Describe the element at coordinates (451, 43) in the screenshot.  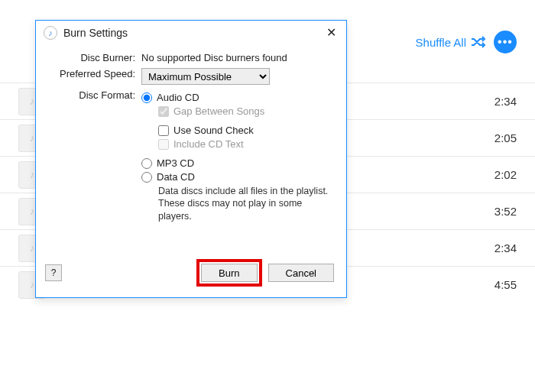
I see `shuffle-all-button: Shuffle All` at that location.